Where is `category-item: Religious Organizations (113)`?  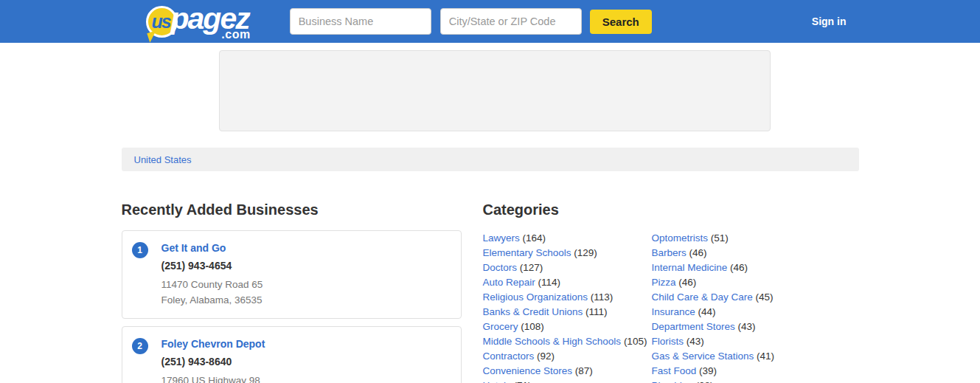
category-item: Religious Organizations (113) is located at coordinates (568, 297).